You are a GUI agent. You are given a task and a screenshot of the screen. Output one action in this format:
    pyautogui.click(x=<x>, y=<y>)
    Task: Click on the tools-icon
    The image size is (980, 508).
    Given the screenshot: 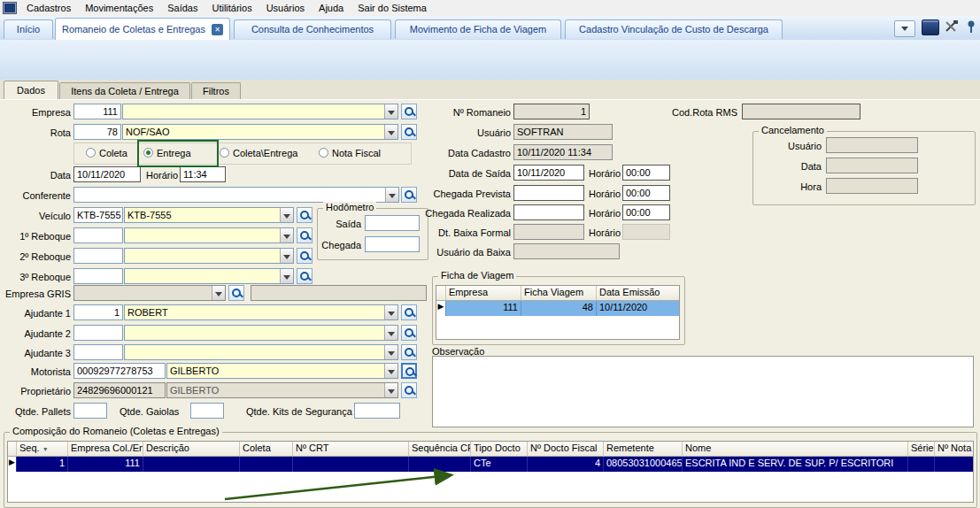 What is the action you would take?
    pyautogui.click(x=952, y=27)
    